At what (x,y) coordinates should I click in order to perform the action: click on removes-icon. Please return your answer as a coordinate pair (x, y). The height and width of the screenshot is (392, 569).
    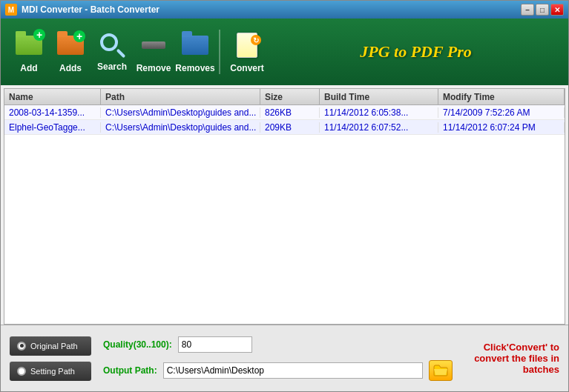
    Looking at the image, I should click on (195, 45).